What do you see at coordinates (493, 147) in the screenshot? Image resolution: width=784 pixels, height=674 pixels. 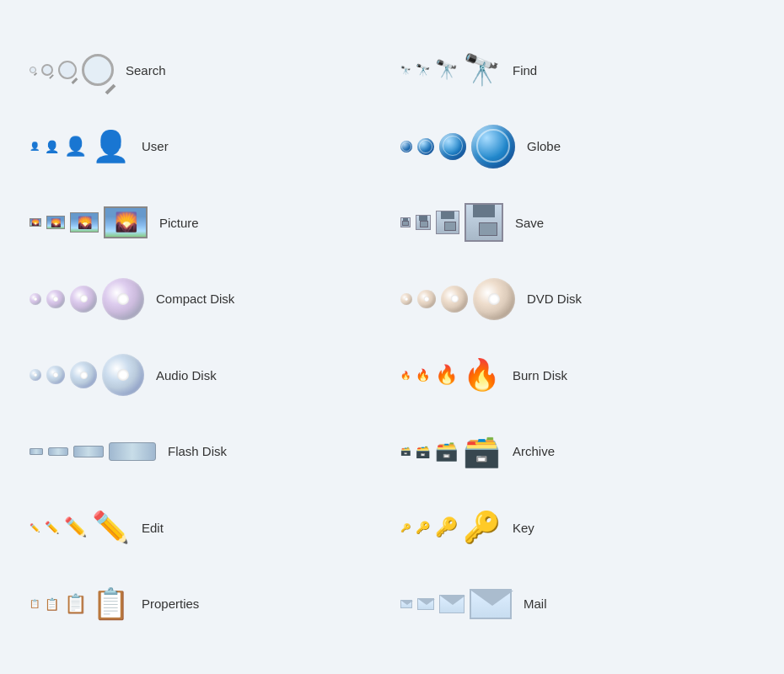 I see `globe-icon-lg` at bounding box center [493, 147].